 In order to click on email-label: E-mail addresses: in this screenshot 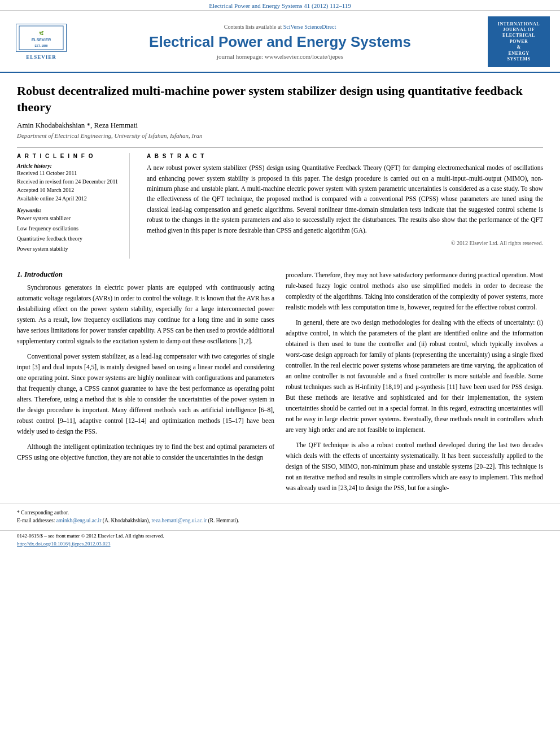, I will do `click(36, 521)`.